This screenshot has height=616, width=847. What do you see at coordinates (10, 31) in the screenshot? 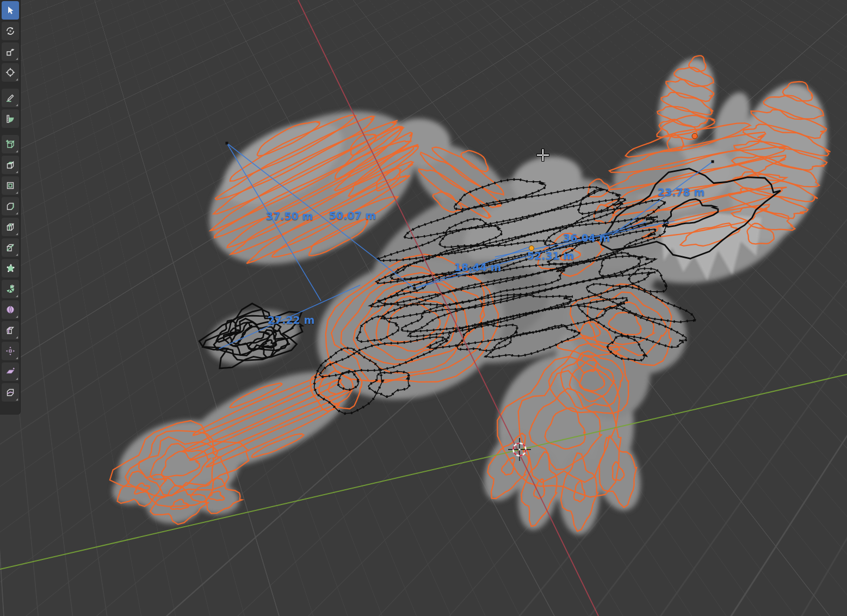
I see `rotate-icon` at bounding box center [10, 31].